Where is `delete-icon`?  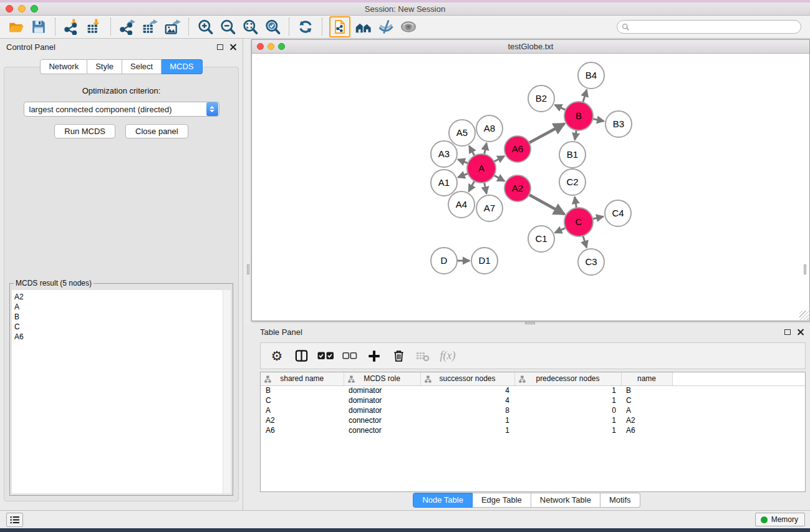 delete-icon is located at coordinates (398, 356).